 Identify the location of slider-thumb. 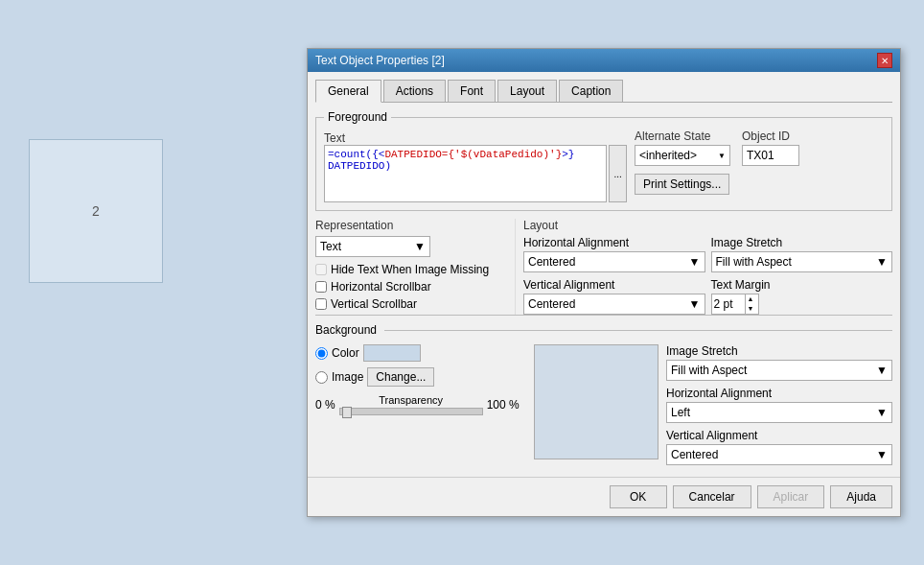
(347, 412).